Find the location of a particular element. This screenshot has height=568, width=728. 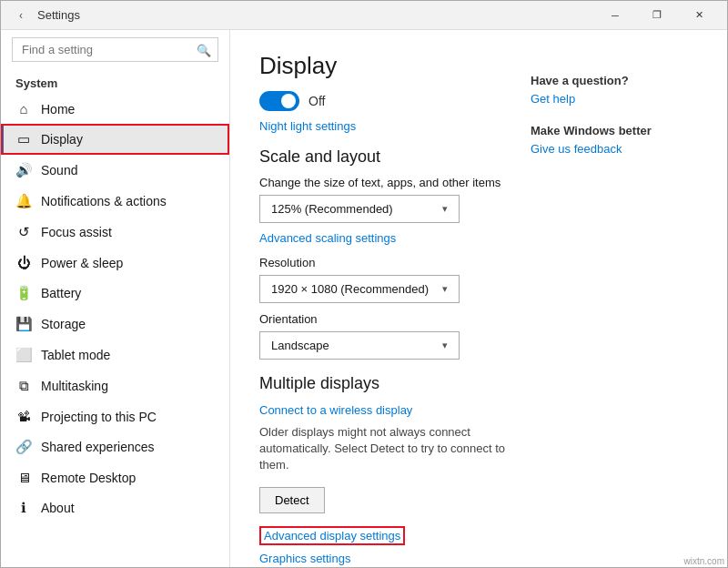

display-icon: ▭ is located at coordinates (24, 139).